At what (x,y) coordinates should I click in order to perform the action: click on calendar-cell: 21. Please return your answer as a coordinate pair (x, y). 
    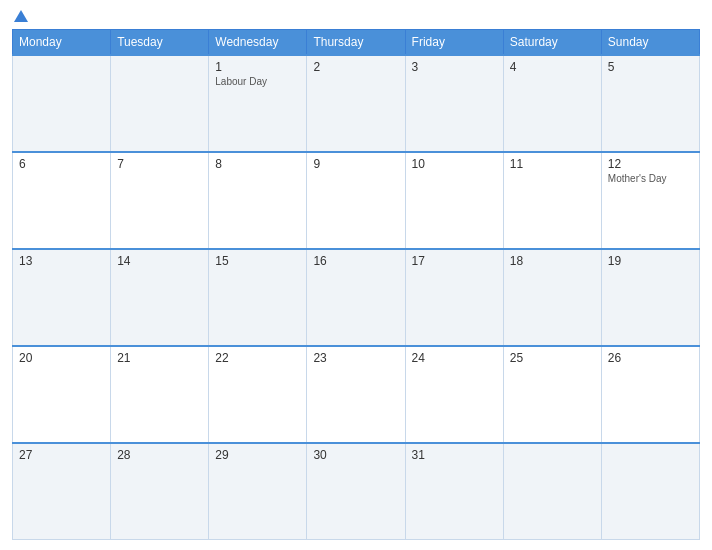
    Looking at the image, I should click on (160, 394).